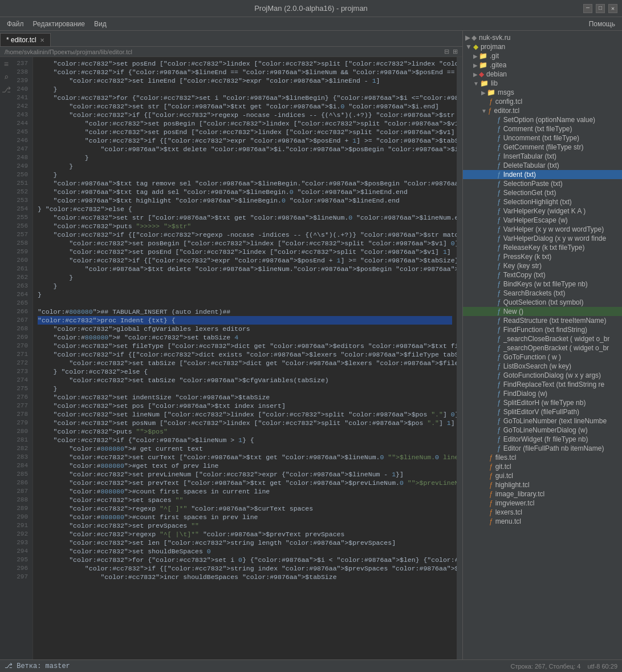 The width and height of the screenshot is (622, 672). Describe the element at coordinates (543, 512) in the screenshot. I see `tree-item: ƒlexers.tcl` at that location.